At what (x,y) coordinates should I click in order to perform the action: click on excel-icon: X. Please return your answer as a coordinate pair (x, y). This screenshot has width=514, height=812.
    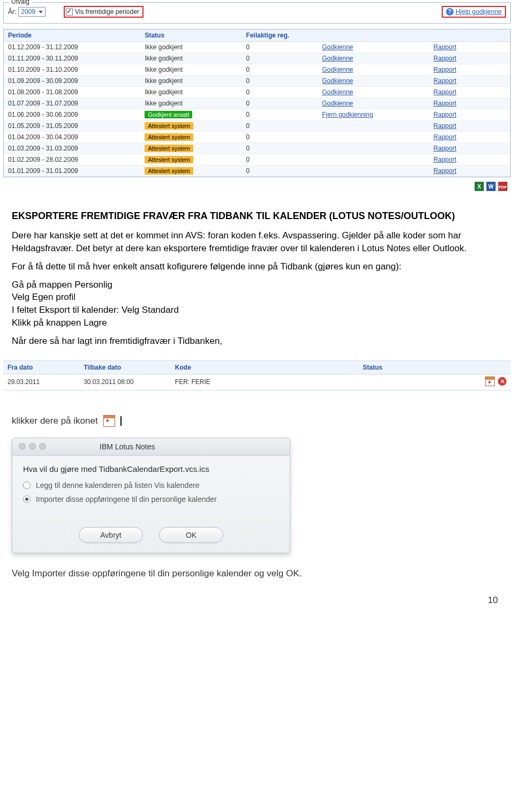
    Looking at the image, I should click on (479, 186).